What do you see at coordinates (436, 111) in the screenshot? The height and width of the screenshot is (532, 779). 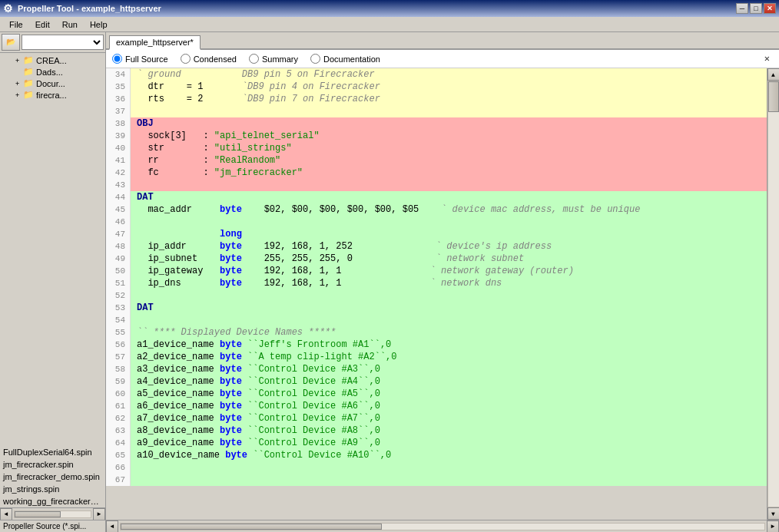 I see `code-line-37: 37` at bounding box center [436, 111].